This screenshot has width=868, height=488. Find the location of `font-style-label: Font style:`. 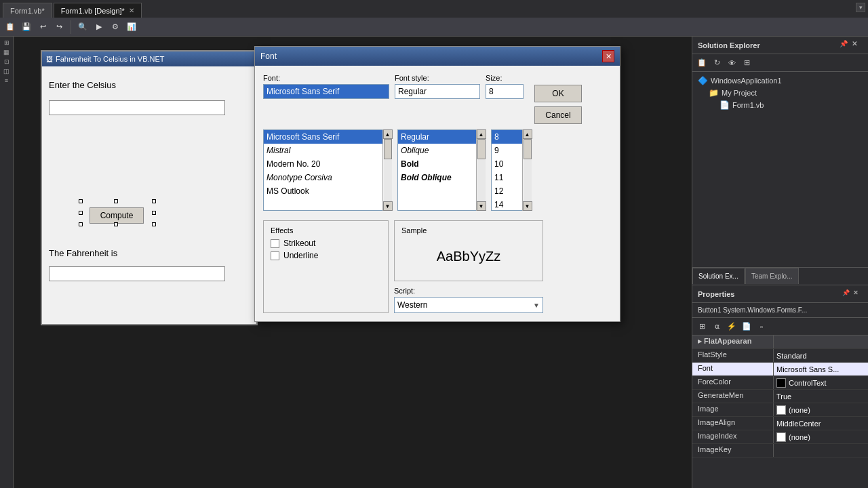

font-style-label: Font style: is located at coordinates (437, 78).